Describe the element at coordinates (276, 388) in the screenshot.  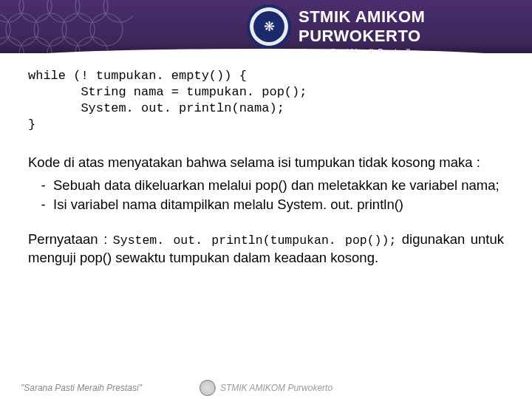
I see `footer-brand-text: STMIK AMIKOM Purwokerto` at that location.